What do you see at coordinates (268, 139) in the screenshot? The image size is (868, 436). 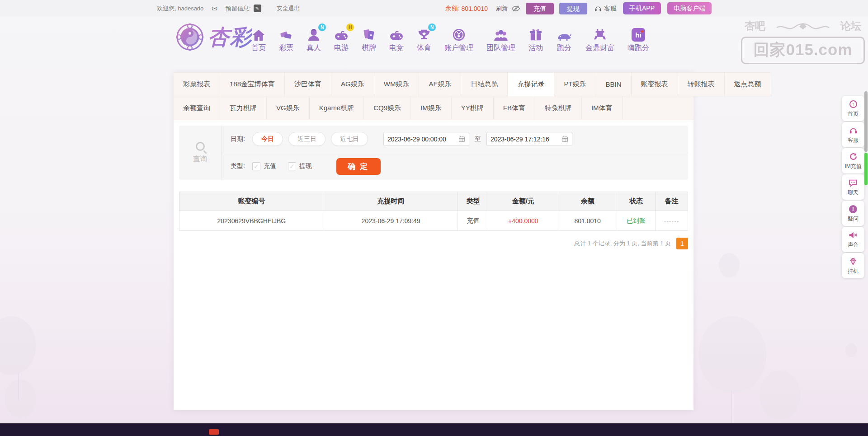 I see `preset-today-button: 今日` at bounding box center [268, 139].